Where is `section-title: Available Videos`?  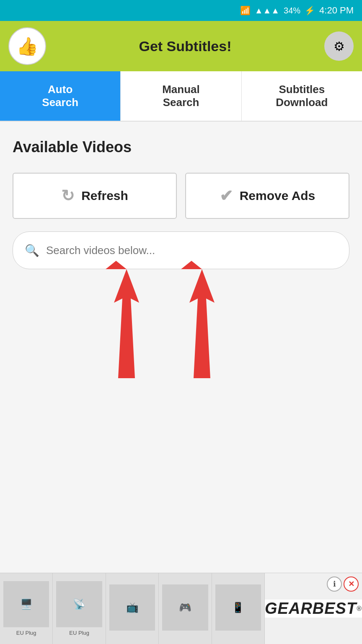 section-title: Available Videos is located at coordinates (181, 147).